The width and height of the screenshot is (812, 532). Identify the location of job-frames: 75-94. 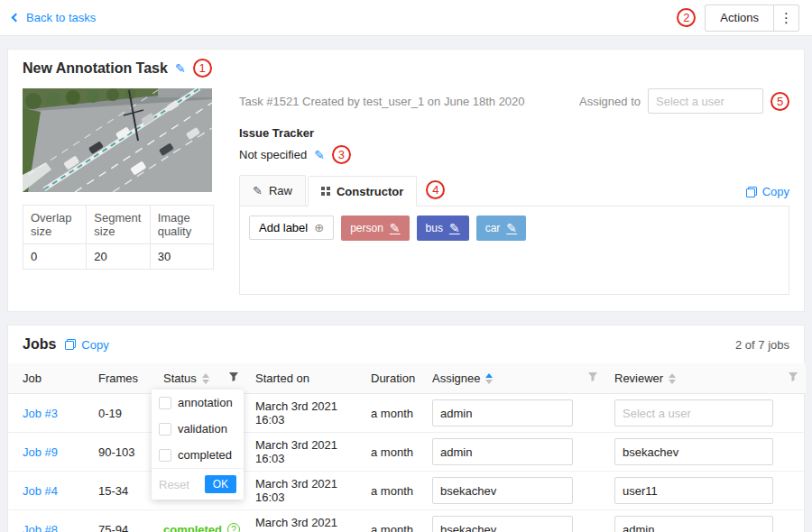
(124, 521).